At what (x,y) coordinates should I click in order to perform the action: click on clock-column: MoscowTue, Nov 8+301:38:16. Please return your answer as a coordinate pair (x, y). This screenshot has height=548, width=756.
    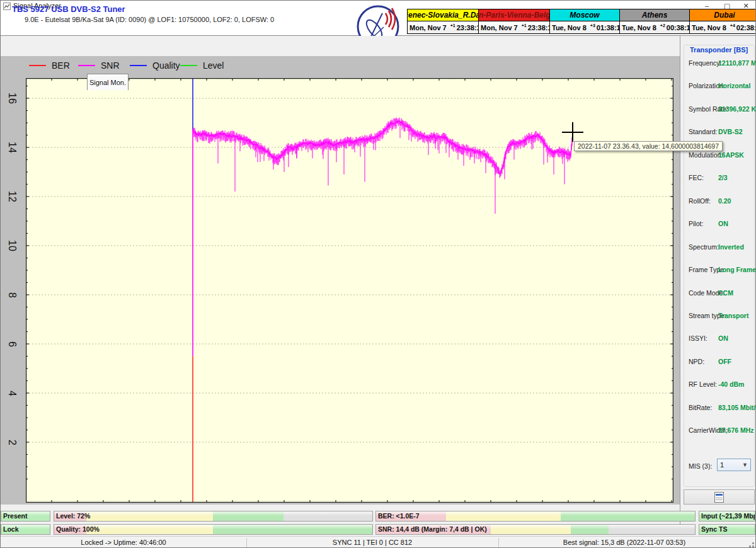
    Looking at the image, I should click on (585, 21).